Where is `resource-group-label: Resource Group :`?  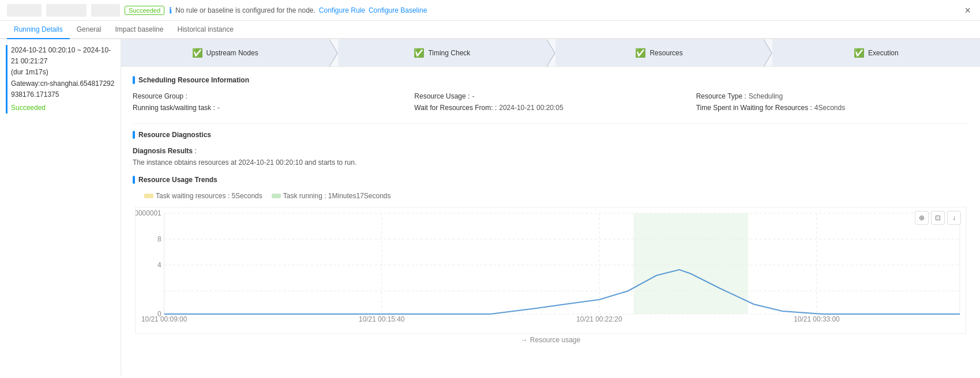 resource-group-label: Resource Group : is located at coordinates (160, 96).